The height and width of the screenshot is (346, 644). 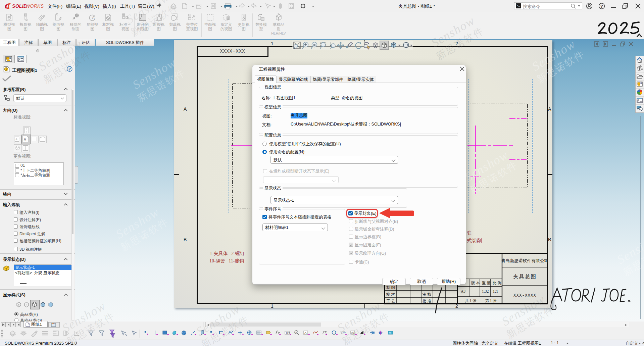 What do you see at coordinates (288, 333) in the screenshot?
I see `svg-text: 123` at bounding box center [288, 333].